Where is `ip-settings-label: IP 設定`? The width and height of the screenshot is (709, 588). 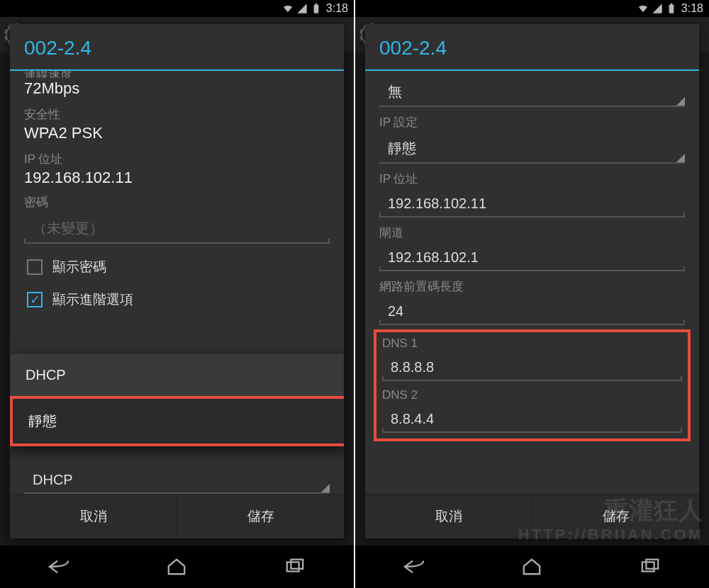 ip-settings-label: IP 設定 is located at coordinates (532, 122).